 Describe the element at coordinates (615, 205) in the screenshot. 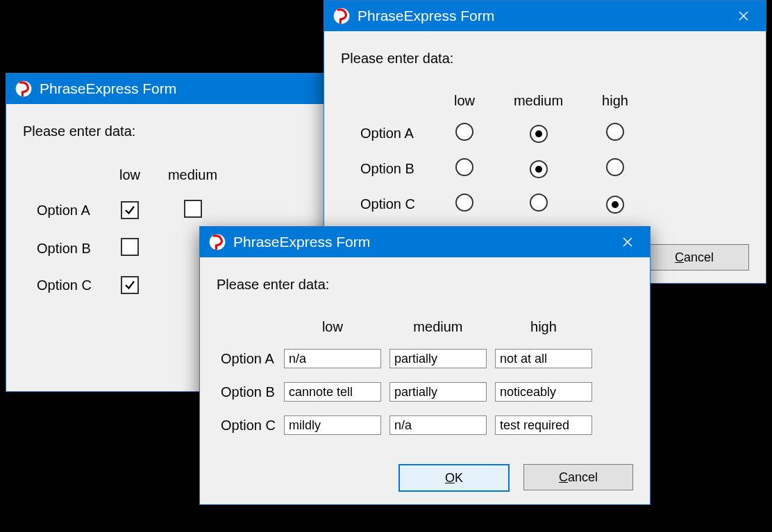

I see `radio-C-high` at that location.